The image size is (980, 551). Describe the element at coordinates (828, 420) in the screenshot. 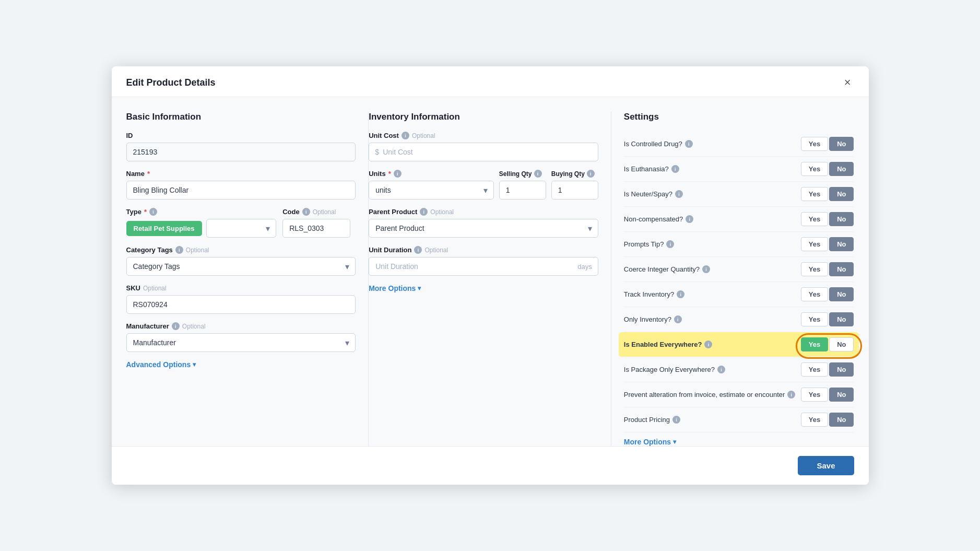

I see `product-pricing-yn-group: Yes No` at that location.